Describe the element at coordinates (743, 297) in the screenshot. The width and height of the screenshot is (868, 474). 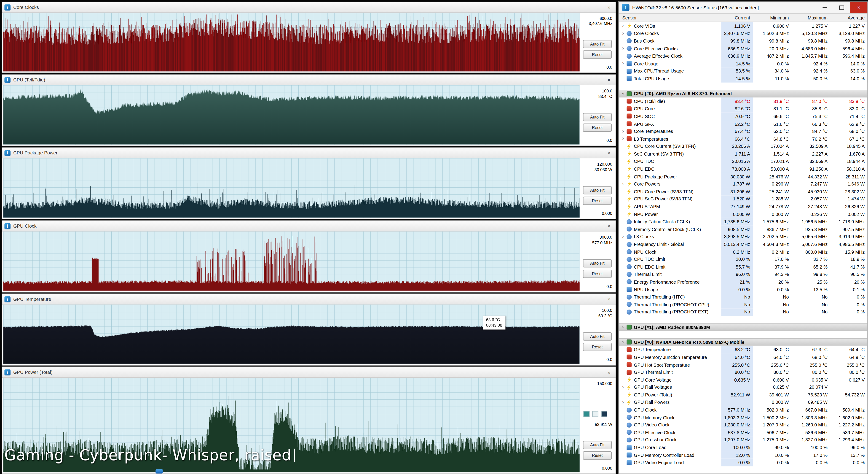
I see `sensor-row: Thermal Throttling (HTC)NoNoNo0 %` at that location.